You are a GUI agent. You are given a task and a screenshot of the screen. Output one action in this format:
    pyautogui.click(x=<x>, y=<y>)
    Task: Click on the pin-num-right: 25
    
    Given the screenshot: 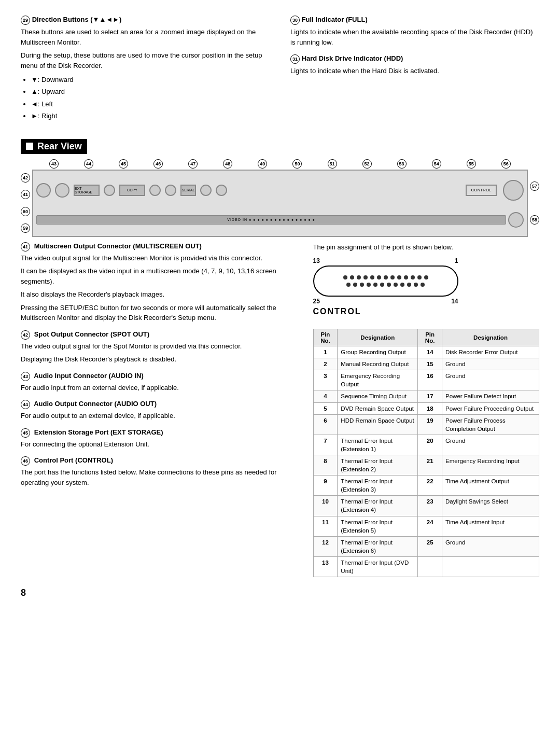 What is the action you would take?
    pyautogui.click(x=430, y=547)
    